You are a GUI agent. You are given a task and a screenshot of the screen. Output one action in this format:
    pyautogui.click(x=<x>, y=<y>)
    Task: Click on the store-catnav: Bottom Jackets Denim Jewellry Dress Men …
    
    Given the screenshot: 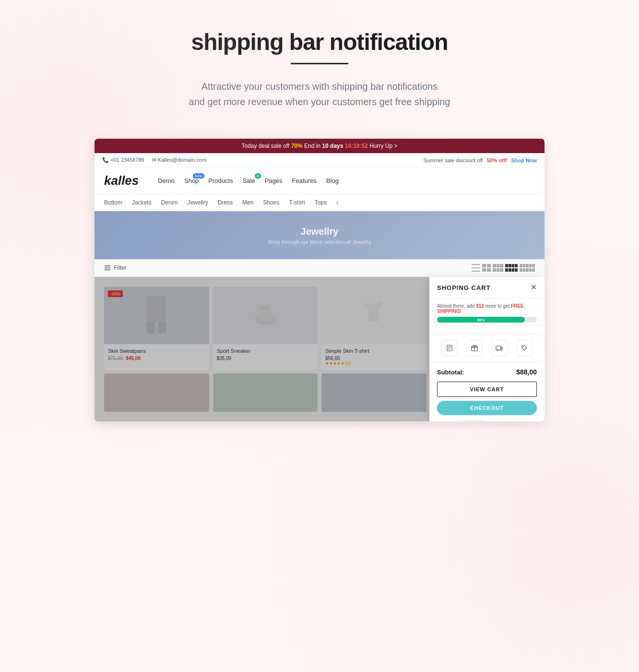 What is the action you would take?
    pyautogui.click(x=320, y=203)
    